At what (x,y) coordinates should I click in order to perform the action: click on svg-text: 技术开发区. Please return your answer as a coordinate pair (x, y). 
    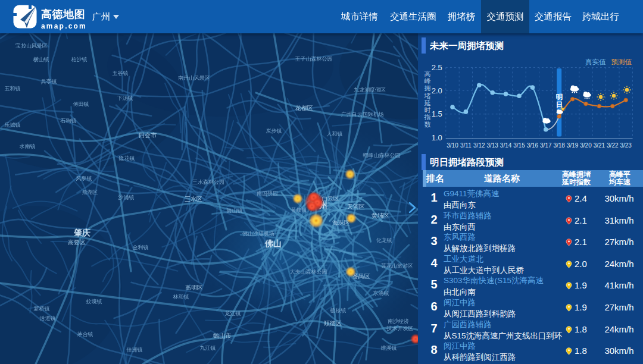
    Looking at the image, I should click on (400, 328).